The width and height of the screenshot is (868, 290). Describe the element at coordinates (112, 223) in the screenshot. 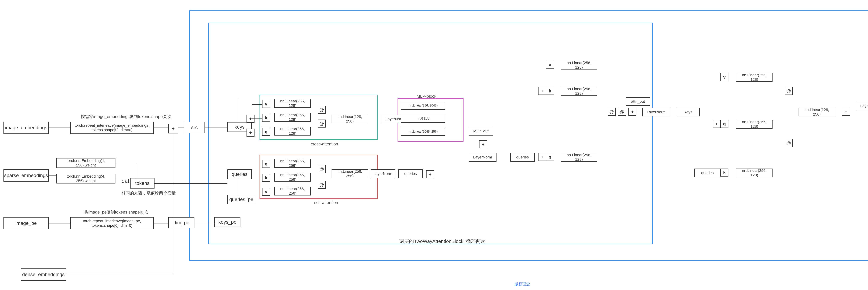

I see `node-repeat-pe: torch.repeat_interleave(image_pe, tokens…` at that location.